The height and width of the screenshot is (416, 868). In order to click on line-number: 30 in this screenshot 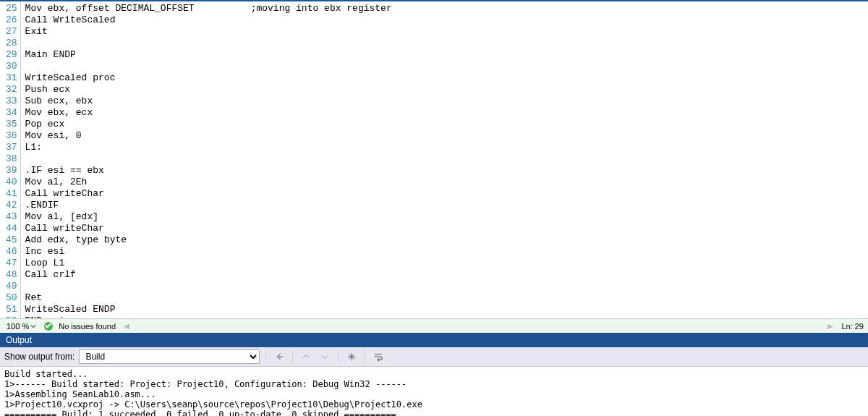, I will do `click(12, 67)`.